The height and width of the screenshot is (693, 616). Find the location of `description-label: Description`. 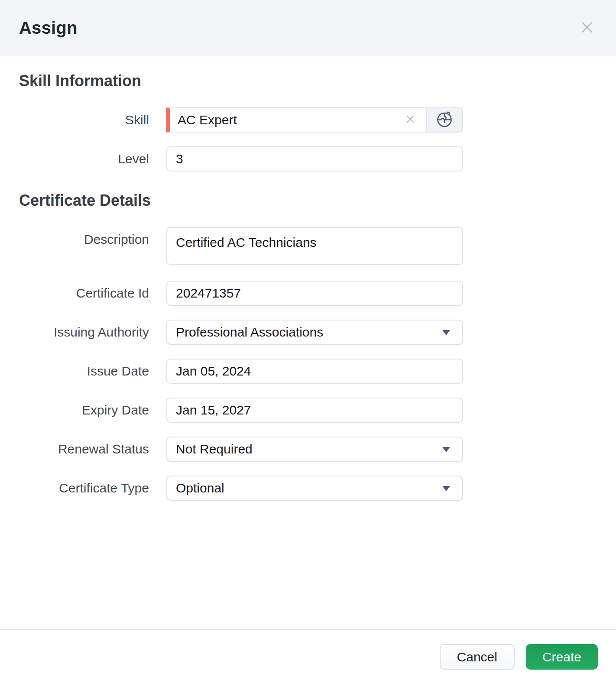

description-label: Description is located at coordinates (84, 240).